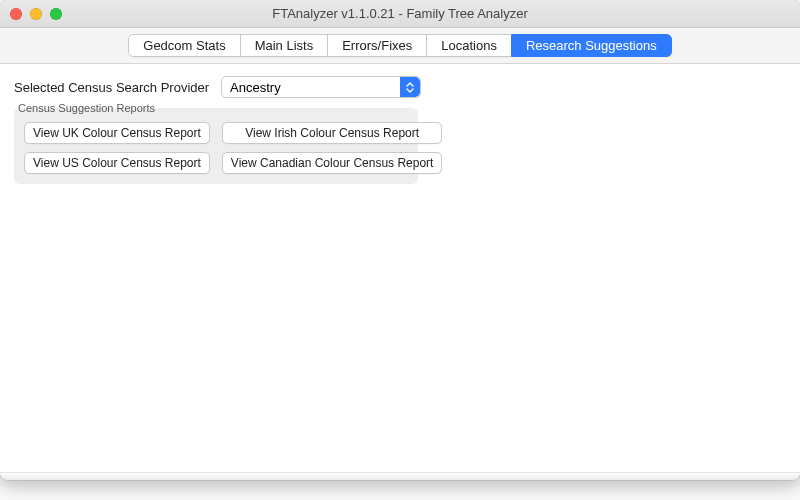  What do you see at coordinates (16, 14) in the screenshot?
I see `close-icon` at bounding box center [16, 14].